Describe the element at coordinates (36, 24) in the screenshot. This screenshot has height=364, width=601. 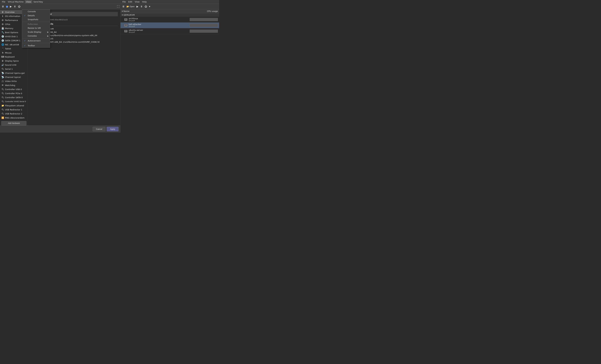
I see `menu-item-fullscreen: Fullscreen` at that location.